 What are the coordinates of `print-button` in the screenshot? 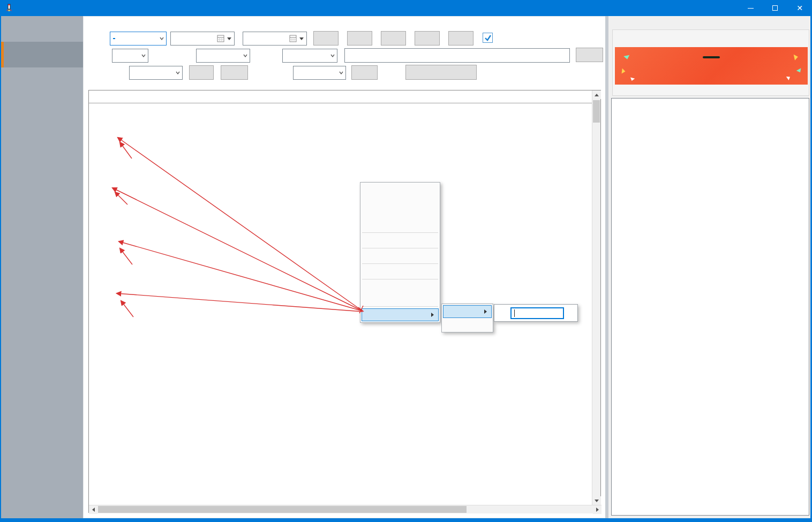 It's located at (201, 73).